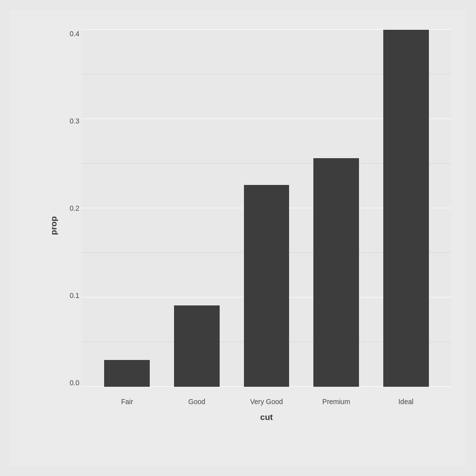  What do you see at coordinates (267, 417) in the screenshot?
I see `x-axis-label: cut` at bounding box center [267, 417].